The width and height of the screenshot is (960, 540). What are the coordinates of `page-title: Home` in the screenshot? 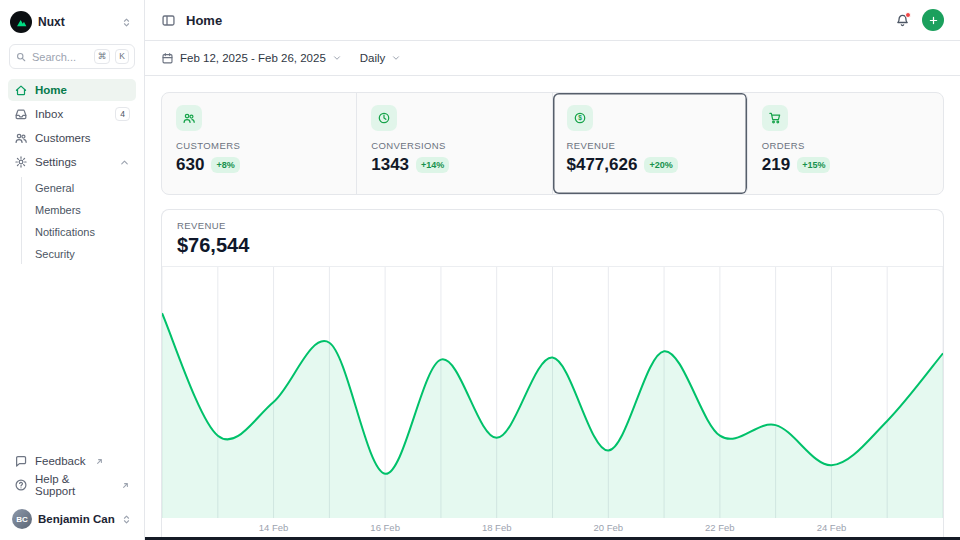 It's located at (204, 20).